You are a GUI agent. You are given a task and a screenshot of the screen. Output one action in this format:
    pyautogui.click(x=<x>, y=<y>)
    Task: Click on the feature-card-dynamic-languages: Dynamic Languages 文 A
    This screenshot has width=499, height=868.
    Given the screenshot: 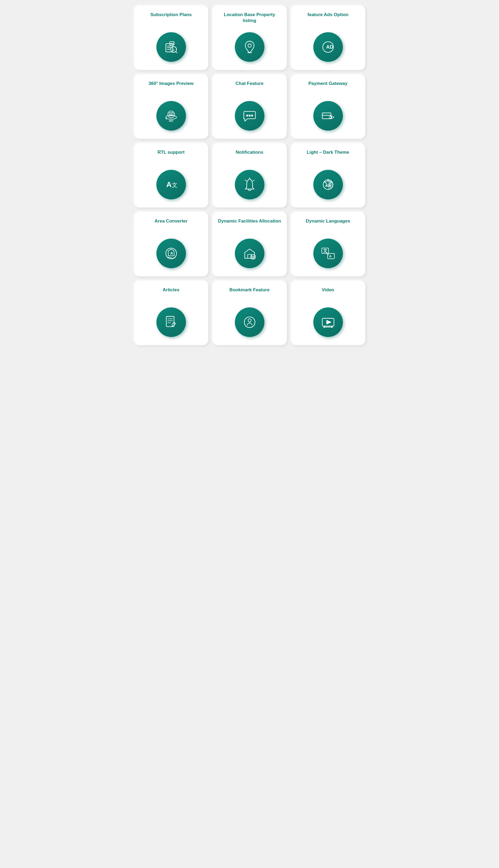 What is the action you would take?
    pyautogui.click(x=328, y=244)
    